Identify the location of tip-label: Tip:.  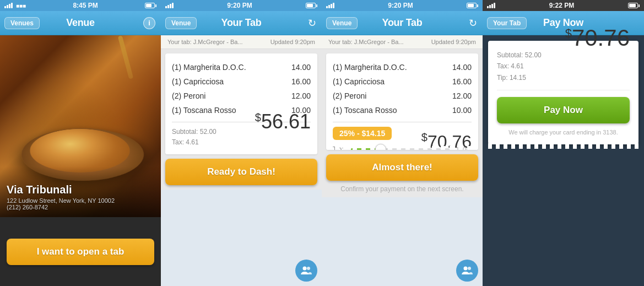
(339, 148).